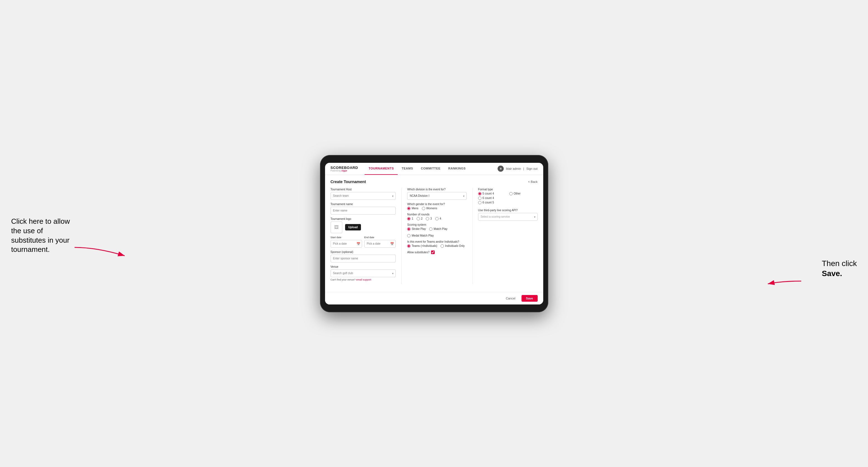 The width and height of the screenshot is (868, 467). Describe the element at coordinates (839, 269) in the screenshot. I see `annotation-right: Then click Save.` at that location.